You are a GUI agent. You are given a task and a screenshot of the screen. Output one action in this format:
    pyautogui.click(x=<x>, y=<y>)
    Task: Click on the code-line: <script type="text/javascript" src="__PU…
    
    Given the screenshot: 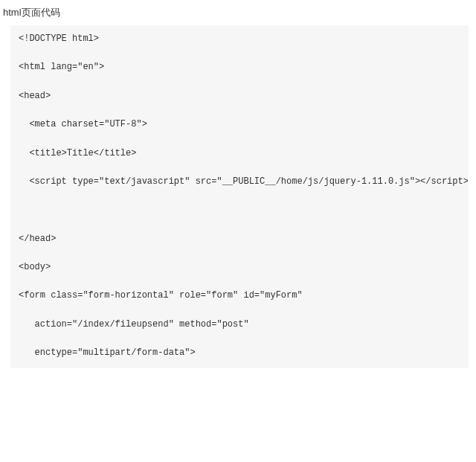 What is the action you would take?
    pyautogui.click(x=239, y=182)
    